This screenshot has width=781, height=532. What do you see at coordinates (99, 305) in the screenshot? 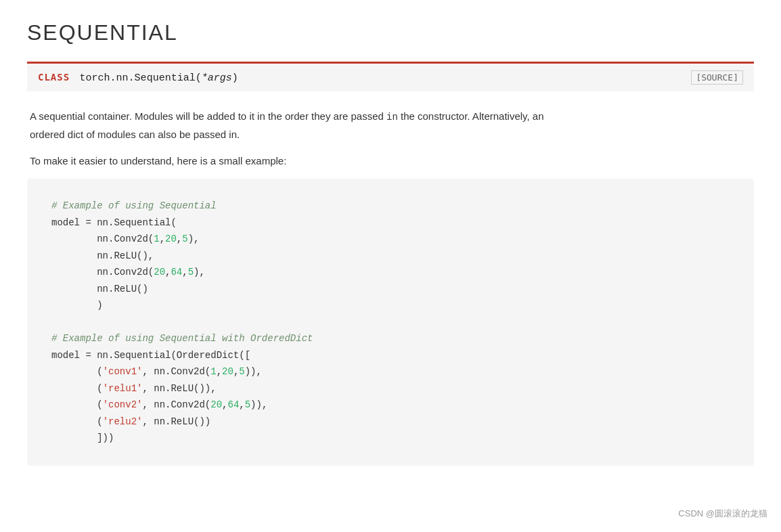
I see `code-line-6: )` at bounding box center [99, 305].